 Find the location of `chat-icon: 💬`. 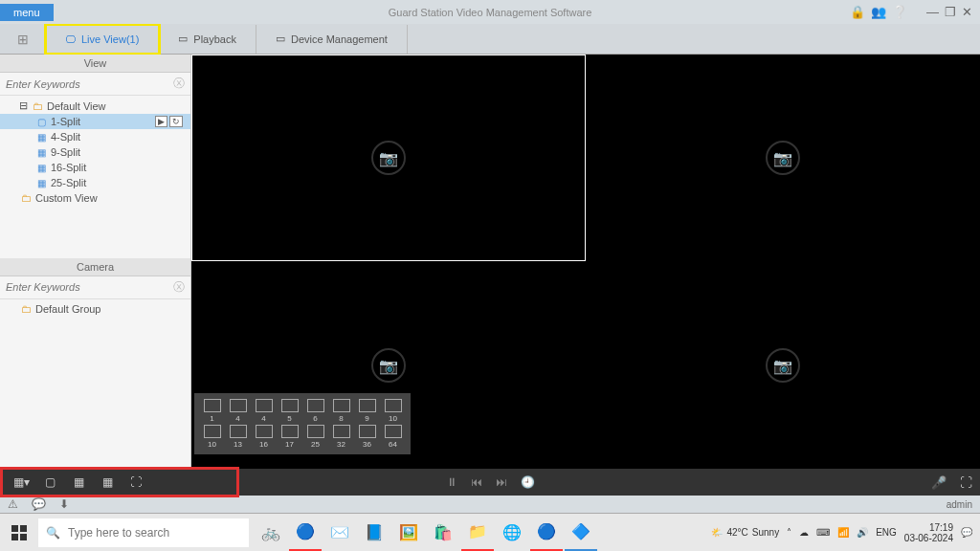

chat-icon: 💬 is located at coordinates (38, 504).